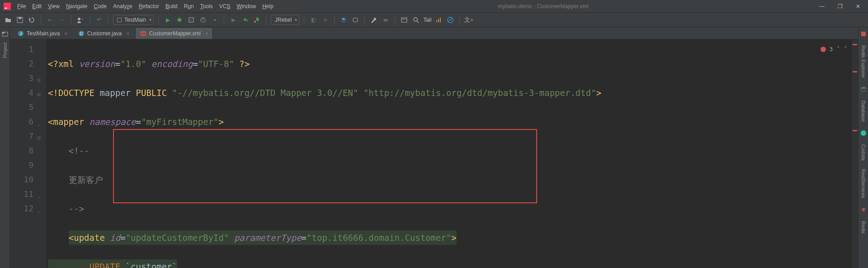 This screenshot has height=268, width=868. I want to click on menu-refactor: Refactor, so click(149, 6).